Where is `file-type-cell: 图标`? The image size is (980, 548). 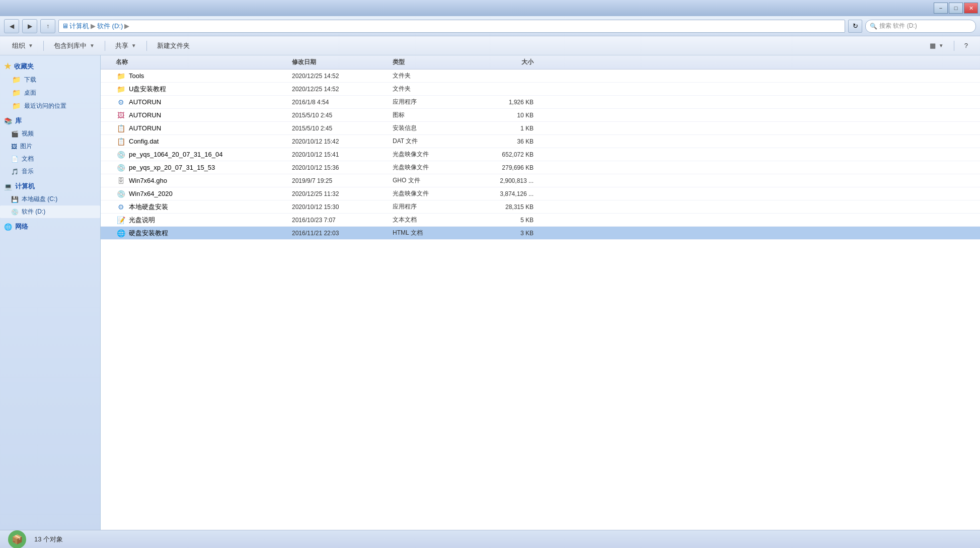
file-type-cell: 图标 is located at coordinates (433, 115).